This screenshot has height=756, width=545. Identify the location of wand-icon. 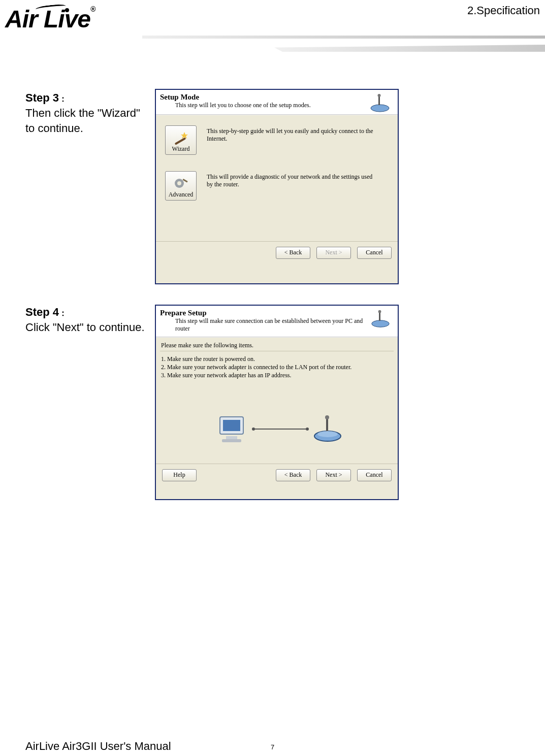
(181, 138).